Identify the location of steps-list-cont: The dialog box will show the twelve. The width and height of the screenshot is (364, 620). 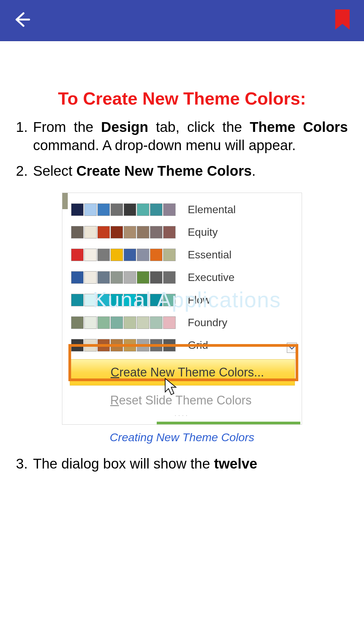
(182, 464).